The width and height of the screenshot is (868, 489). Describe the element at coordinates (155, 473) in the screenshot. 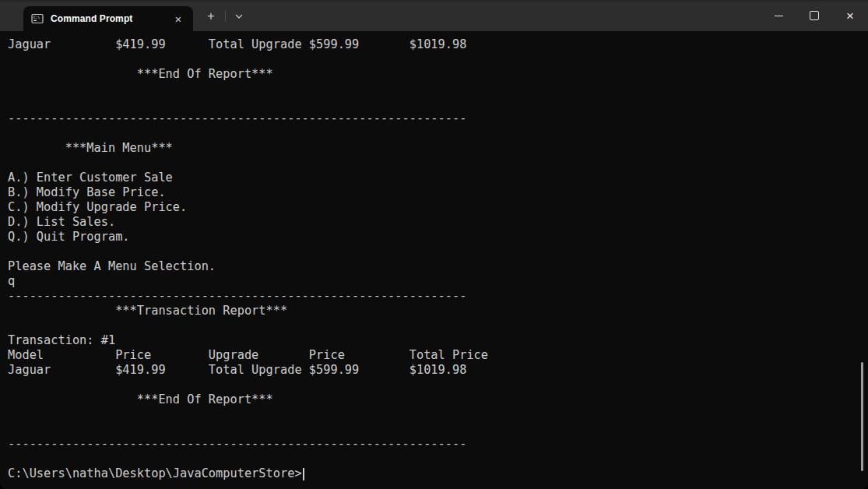

I see `prompt-text: C:\Users\natha\Desktop\JavaComputerStore…` at that location.